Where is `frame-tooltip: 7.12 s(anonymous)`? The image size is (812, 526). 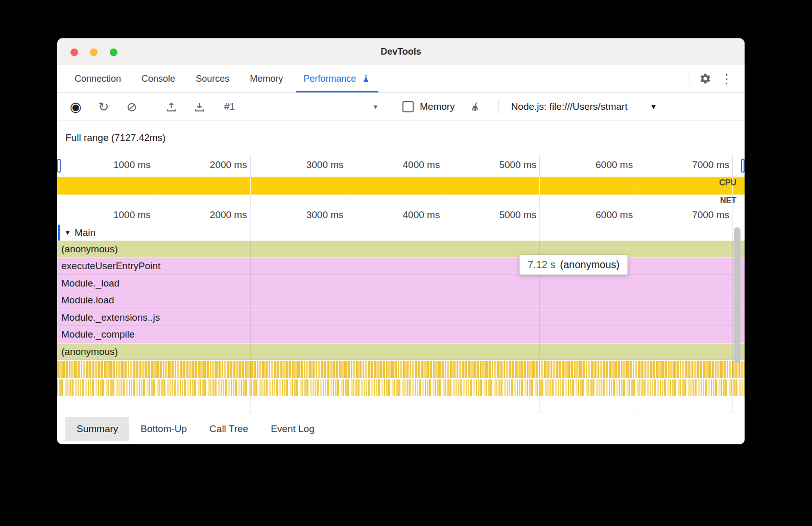
frame-tooltip: 7.12 s(anonymous) is located at coordinates (574, 265).